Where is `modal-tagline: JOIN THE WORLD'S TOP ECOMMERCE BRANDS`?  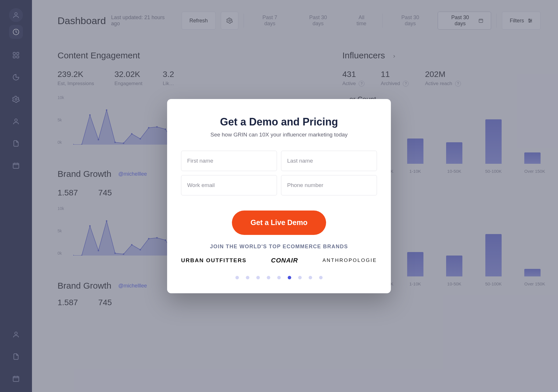
modal-tagline: JOIN THE WORLD'S TOP ECOMMERCE BRANDS is located at coordinates (279, 247).